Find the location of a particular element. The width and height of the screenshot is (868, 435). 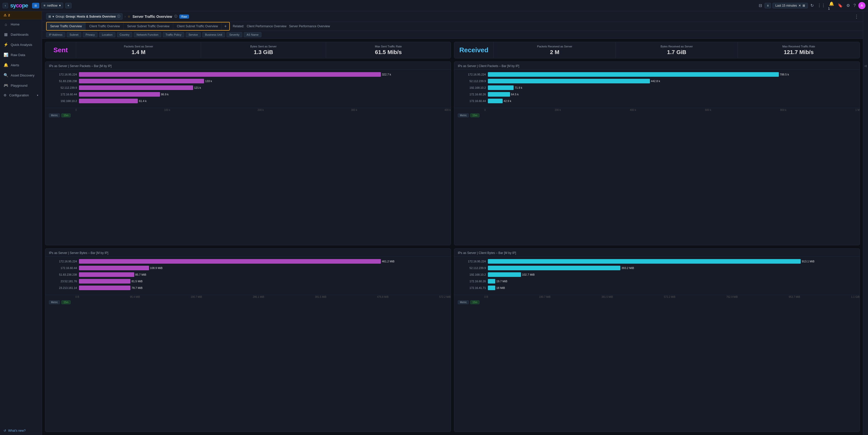

right-sidebar-toggle: ◁ is located at coordinates (865, 66).